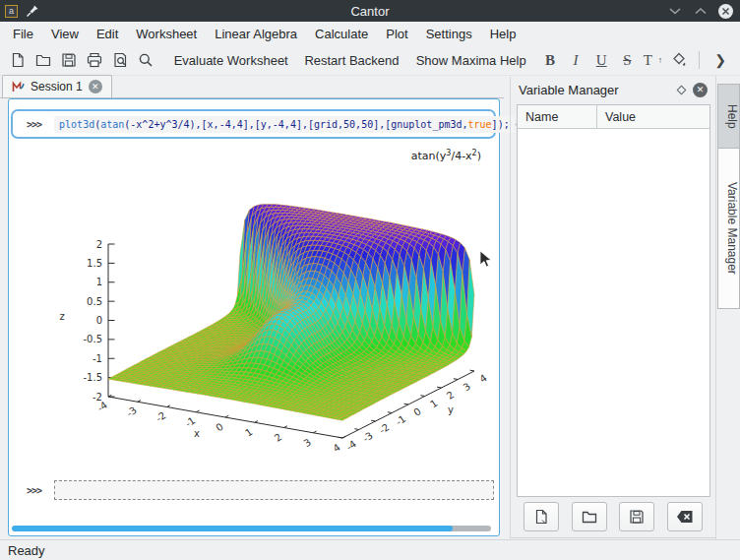 The height and width of the screenshot is (560, 740). What do you see at coordinates (274, 490) in the screenshot?
I see `command-input-placeholder` at bounding box center [274, 490].